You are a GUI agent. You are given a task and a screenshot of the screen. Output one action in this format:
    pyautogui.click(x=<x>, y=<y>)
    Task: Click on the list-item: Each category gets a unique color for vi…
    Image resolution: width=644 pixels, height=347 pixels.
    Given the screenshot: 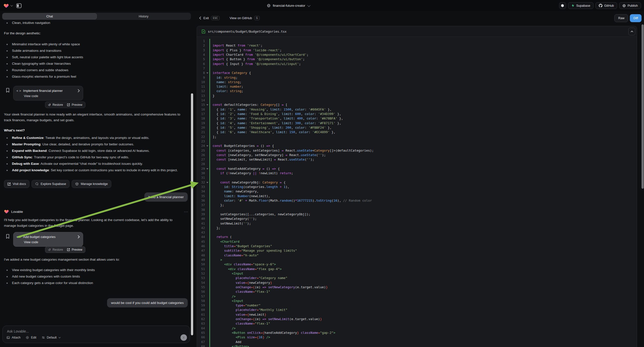 What is the action you would take?
    pyautogui.click(x=97, y=283)
    